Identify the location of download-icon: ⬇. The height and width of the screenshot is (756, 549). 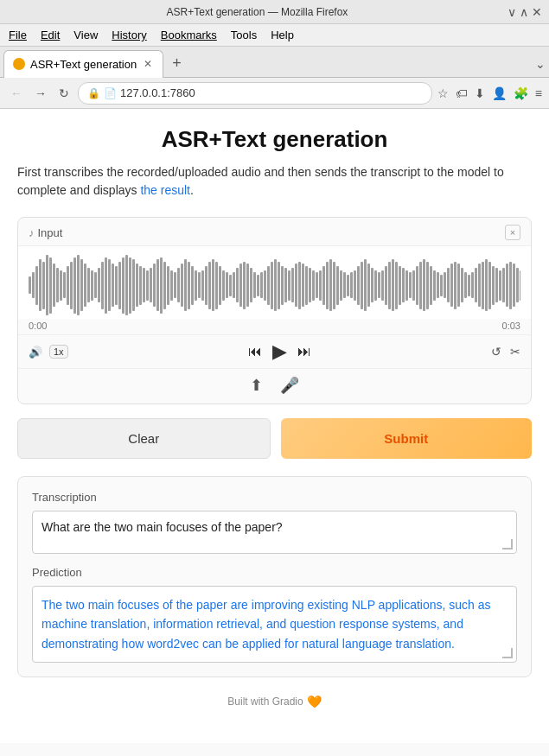
(480, 93).